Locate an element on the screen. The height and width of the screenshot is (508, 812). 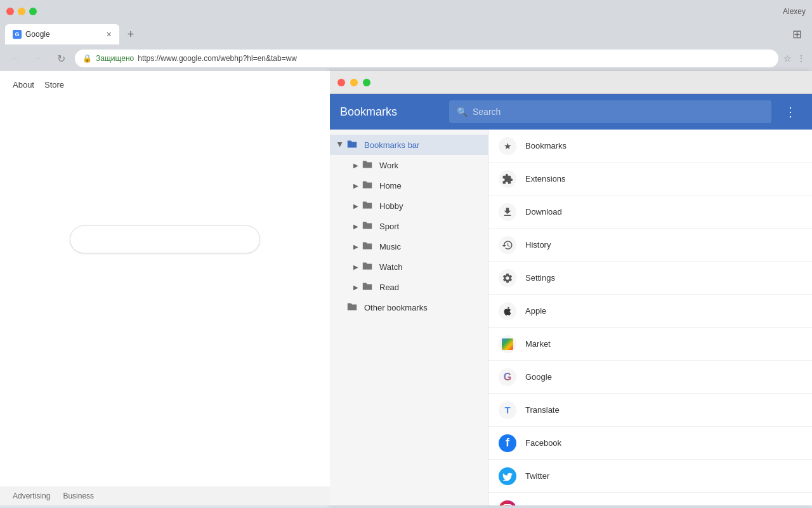
bookmark-favicon-twitter is located at coordinates (508, 476).